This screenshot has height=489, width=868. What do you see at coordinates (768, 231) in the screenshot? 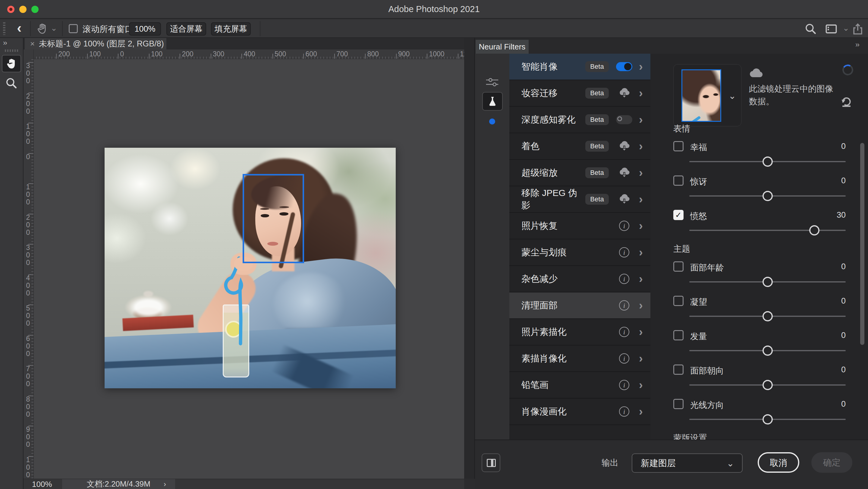
I see `slider-track` at bounding box center [768, 231].